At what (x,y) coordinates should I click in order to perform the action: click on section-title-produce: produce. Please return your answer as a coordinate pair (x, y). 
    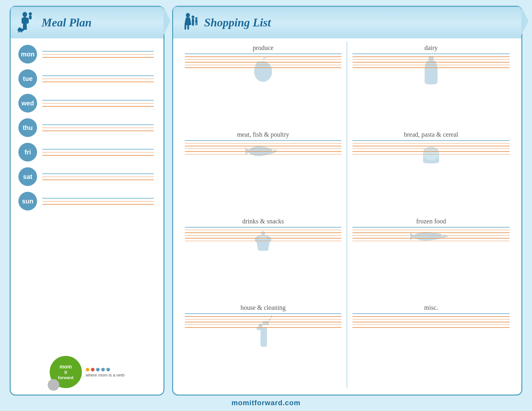
    Looking at the image, I should click on (263, 48).